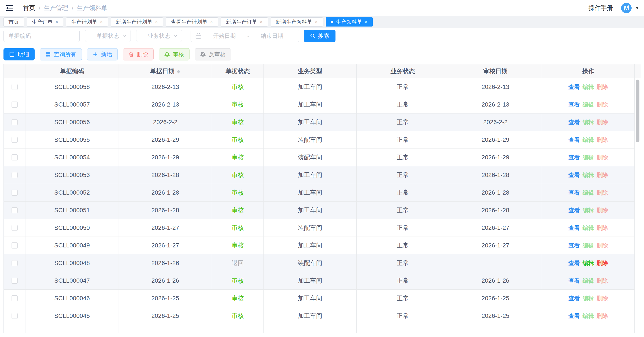  I want to click on action-button-detail: 明细, so click(19, 54).